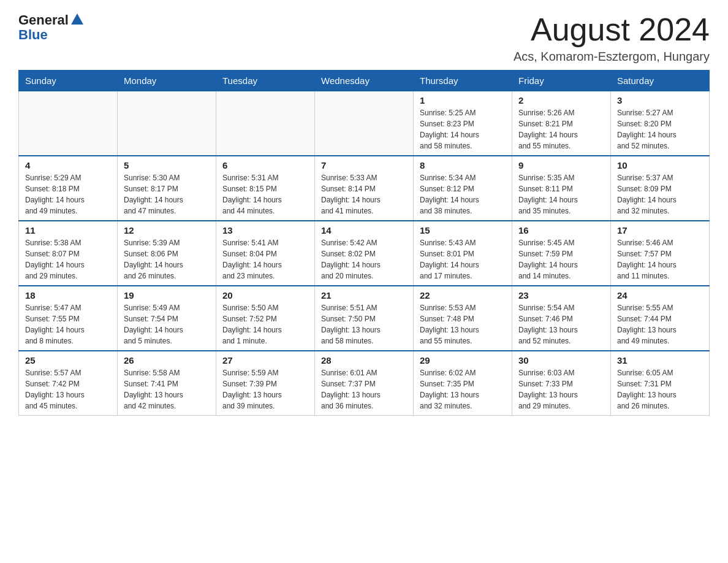 The width and height of the screenshot is (728, 563). Describe the element at coordinates (561, 389) in the screenshot. I see `day-info: Sunrise: 6:03 AMSunset: 7:33 PMDaylight:…` at that location.